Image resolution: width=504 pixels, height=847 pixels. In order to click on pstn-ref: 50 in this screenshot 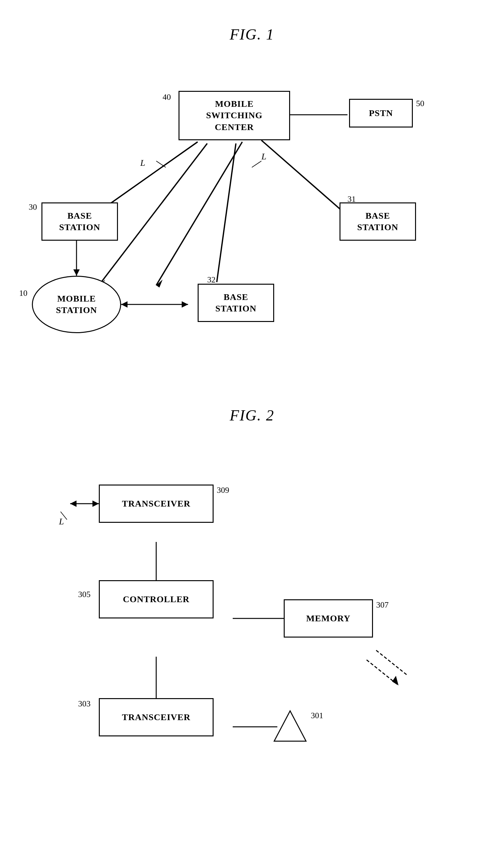, I will do `click(420, 104)`.